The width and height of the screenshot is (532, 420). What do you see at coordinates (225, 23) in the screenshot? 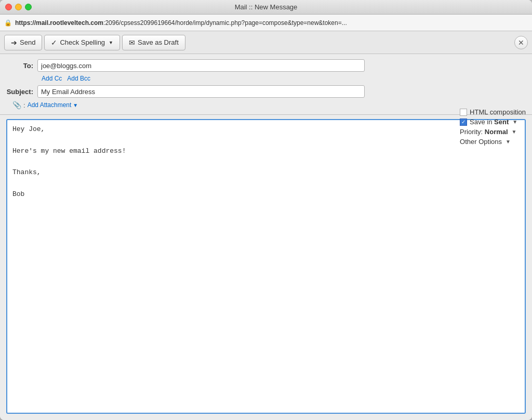
I see `url-path: :2096/cpsess2099619664/horde/imp/dynamic…` at bounding box center [225, 23].